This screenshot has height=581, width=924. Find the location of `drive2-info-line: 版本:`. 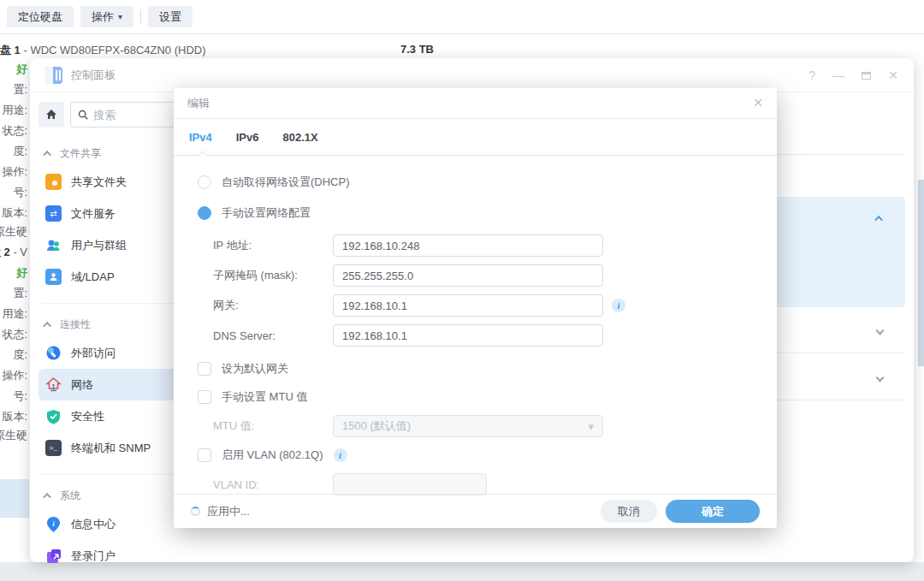

drive2-info-line: 版本: is located at coordinates (15, 417).